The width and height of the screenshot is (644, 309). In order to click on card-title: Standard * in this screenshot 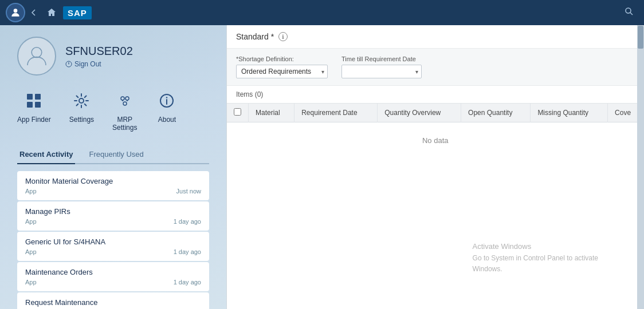, I will do `click(255, 37)`.